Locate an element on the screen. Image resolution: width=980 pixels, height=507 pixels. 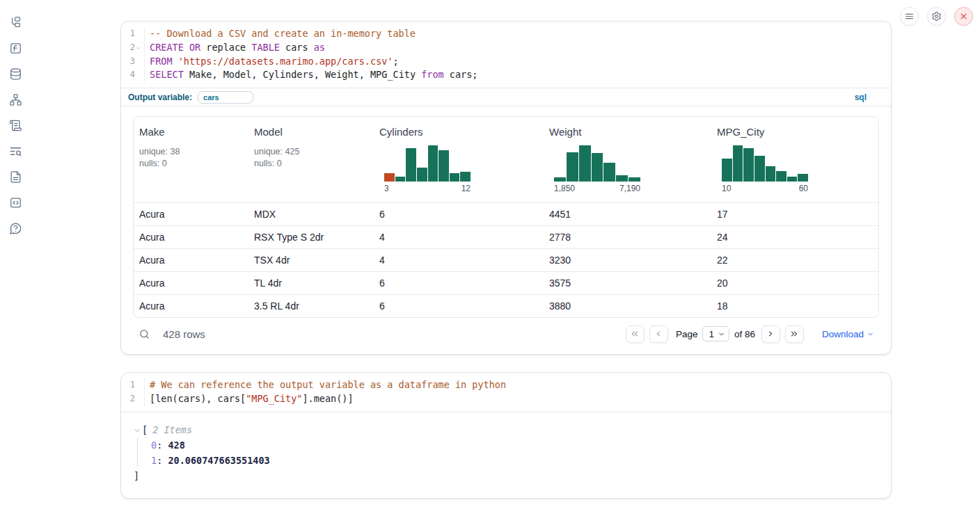
line-number: 2 is located at coordinates (132, 48).